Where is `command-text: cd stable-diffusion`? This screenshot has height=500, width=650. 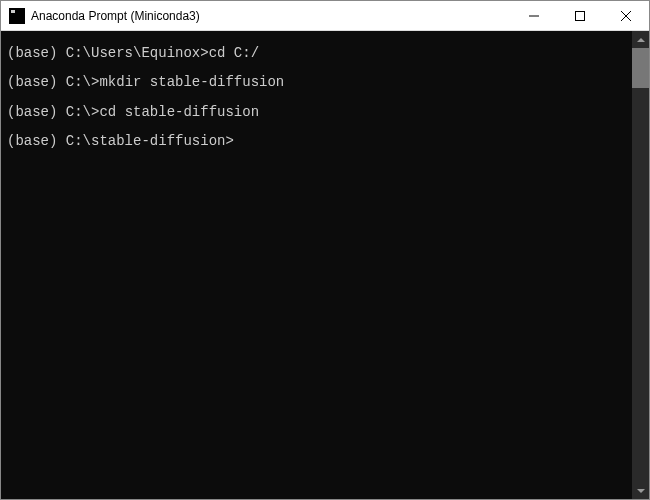
command-text: cd stable-diffusion is located at coordinates (179, 112).